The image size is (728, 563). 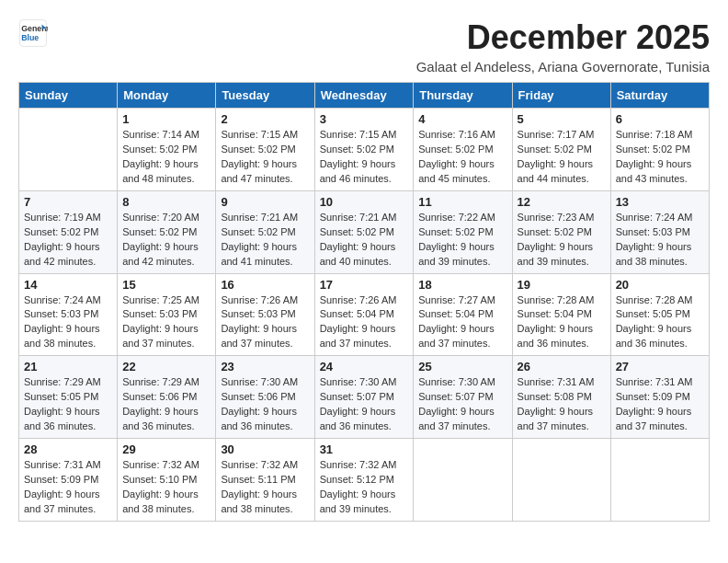 What do you see at coordinates (68, 202) in the screenshot?
I see `day-number: 7` at bounding box center [68, 202].